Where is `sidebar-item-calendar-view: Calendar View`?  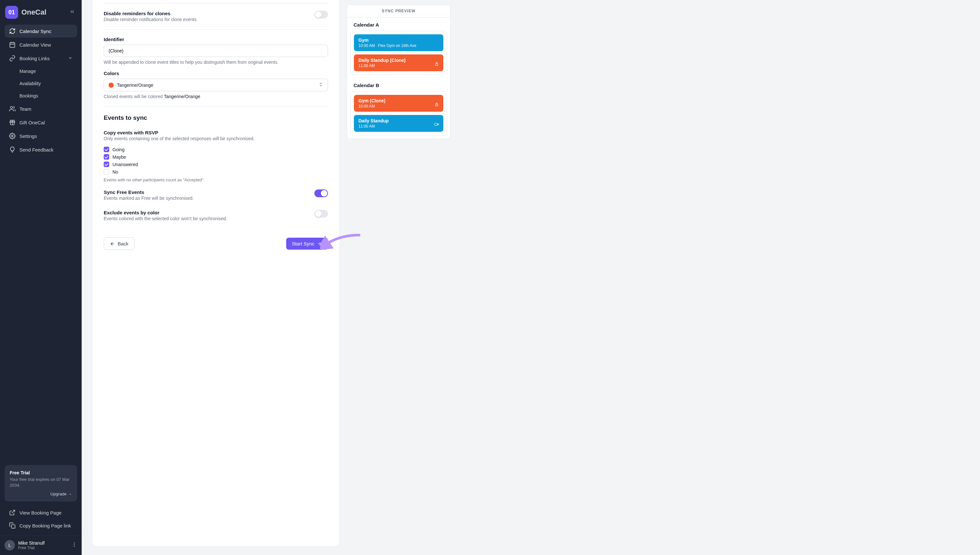 sidebar-item-calendar-view: Calendar View is located at coordinates (41, 45).